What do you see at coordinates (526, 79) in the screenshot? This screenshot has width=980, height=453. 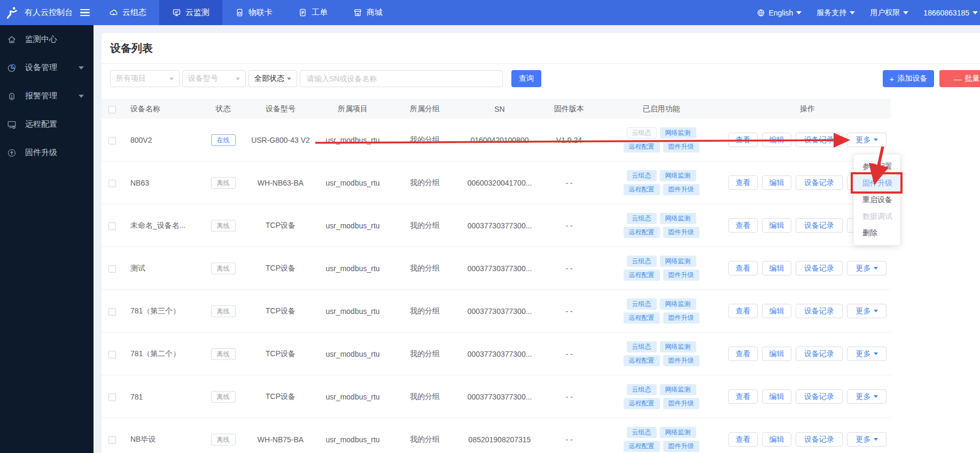 I see `search-button: 查询` at bounding box center [526, 79].